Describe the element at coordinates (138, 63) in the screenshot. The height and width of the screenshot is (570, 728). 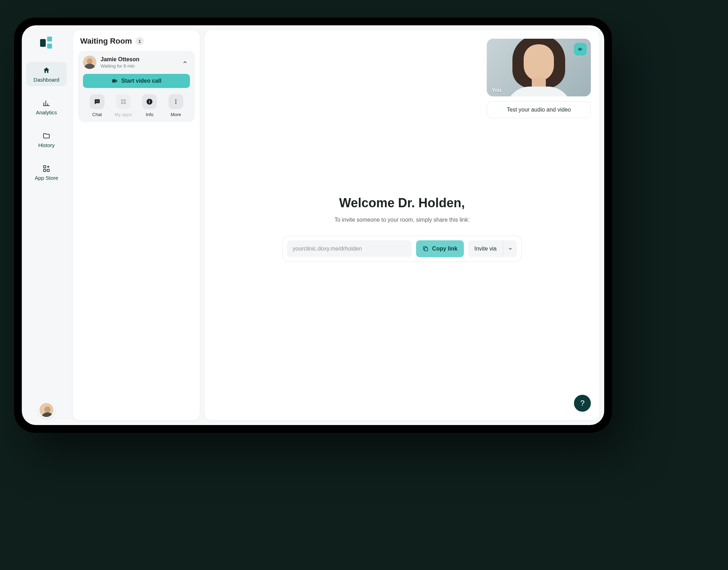
I see `patient-info: Jamie Otteson Waiting for 6 min` at that location.